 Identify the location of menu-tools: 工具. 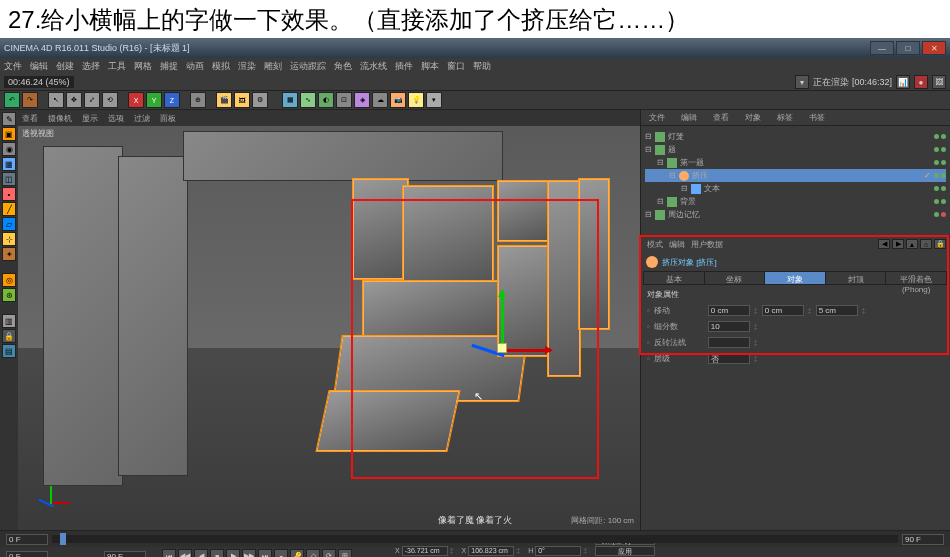
(117, 66).